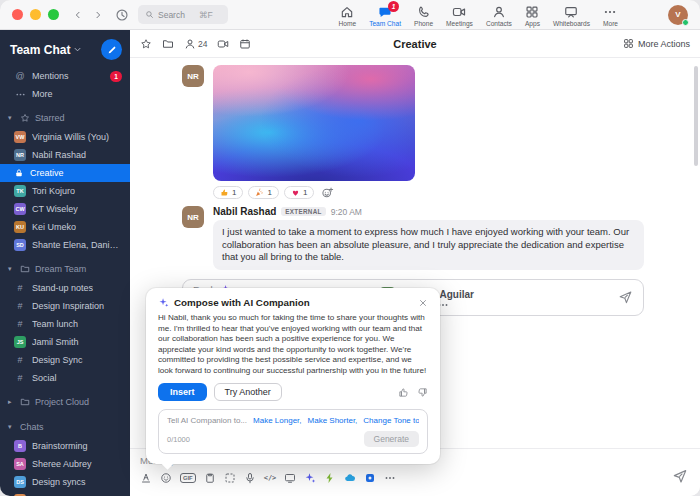  What do you see at coordinates (182, 392) in the screenshot?
I see `insert-button: Insert` at bounding box center [182, 392].